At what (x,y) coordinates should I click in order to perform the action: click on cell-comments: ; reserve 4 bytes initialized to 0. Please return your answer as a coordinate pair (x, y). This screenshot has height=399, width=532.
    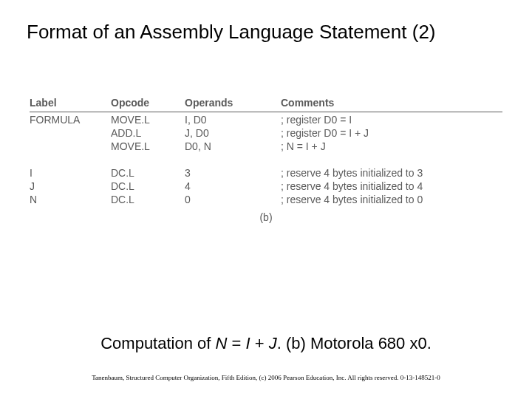
    Looking at the image, I should click on (392, 200).